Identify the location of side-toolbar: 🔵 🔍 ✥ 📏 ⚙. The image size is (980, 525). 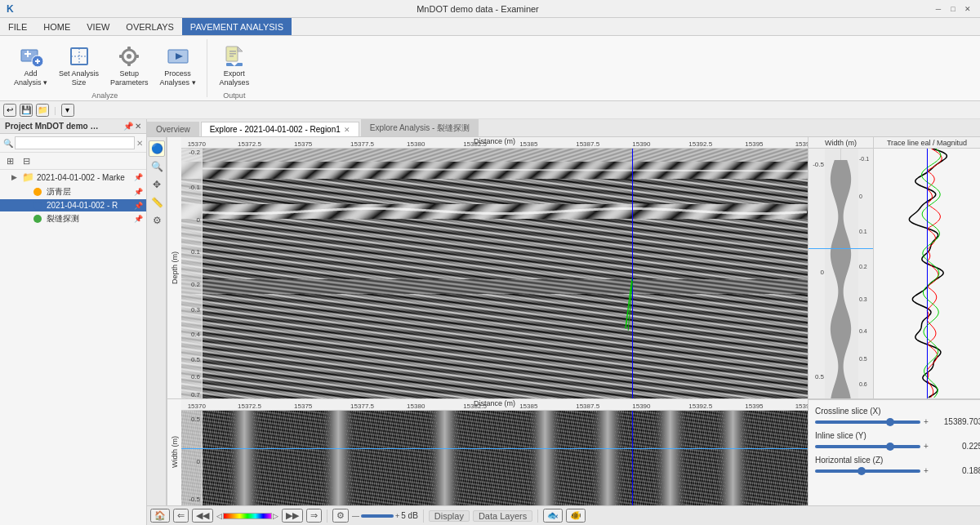
(157, 322).